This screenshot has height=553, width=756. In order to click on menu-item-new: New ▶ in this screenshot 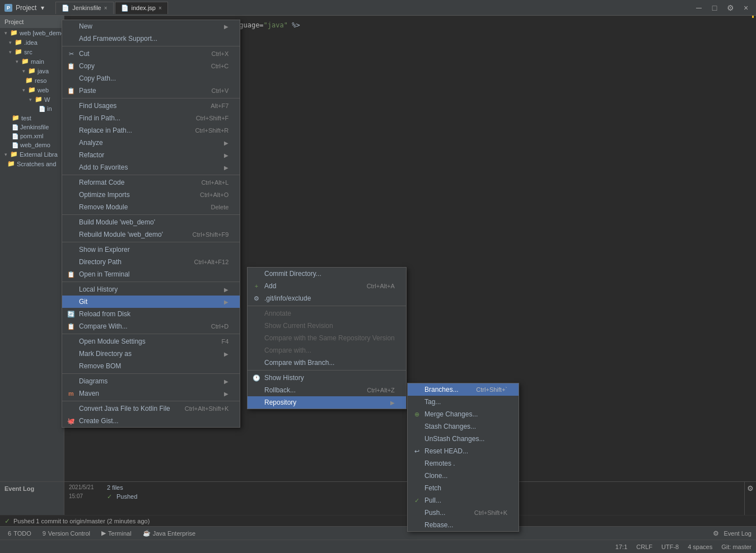, I will do `click(151, 26)`.